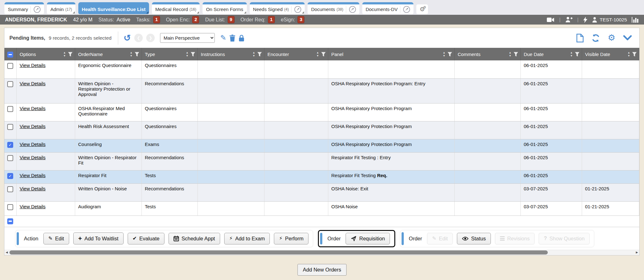 This screenshot has width=644, height=280. I want to click on new-document-icon, so click(580, 38).